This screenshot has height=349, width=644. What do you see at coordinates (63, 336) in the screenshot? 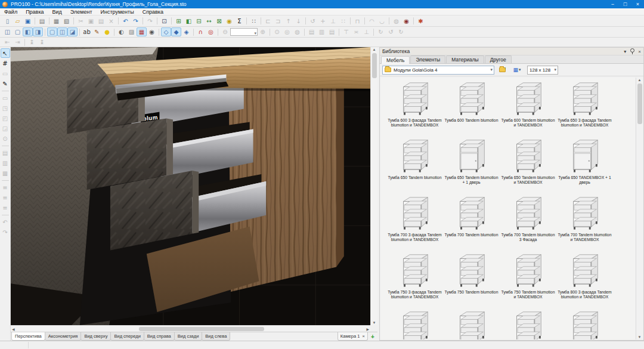
I see `view-tab: Аксонометрия` at bounding box center [63, 336].